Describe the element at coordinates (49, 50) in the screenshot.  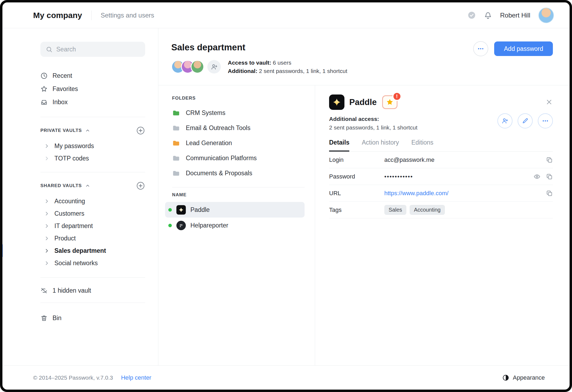
I see `search-icon` at that location.